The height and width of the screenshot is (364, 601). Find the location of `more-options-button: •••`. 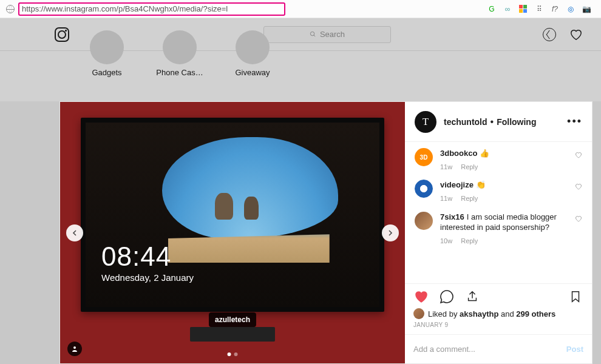

more-options-button: ••• is located at coordinates (574, 121).